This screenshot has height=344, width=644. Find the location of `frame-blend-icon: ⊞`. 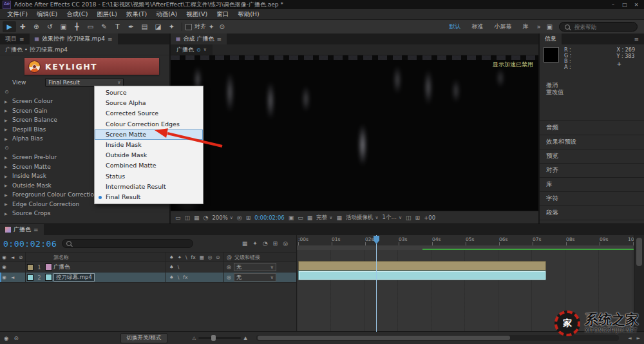

frame-blend-icon: ⊞ is located at coordinates (276, 244).